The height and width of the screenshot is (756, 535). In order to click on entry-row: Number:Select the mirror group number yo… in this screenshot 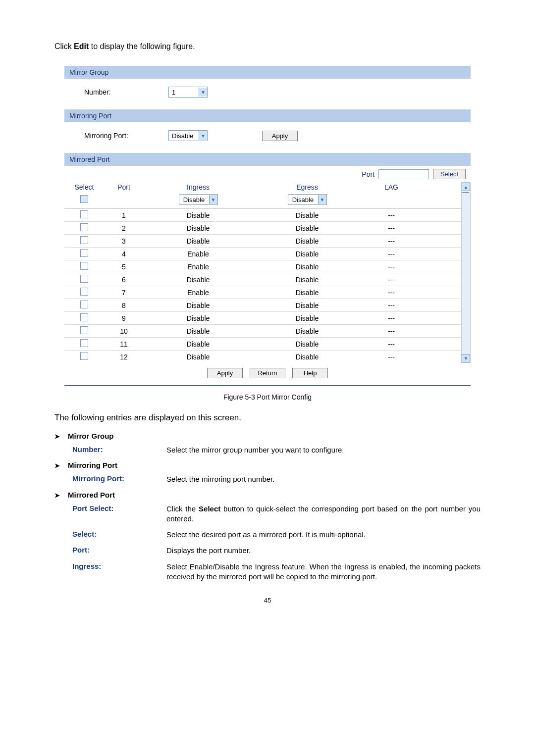, I will do `click(276, 450)`.